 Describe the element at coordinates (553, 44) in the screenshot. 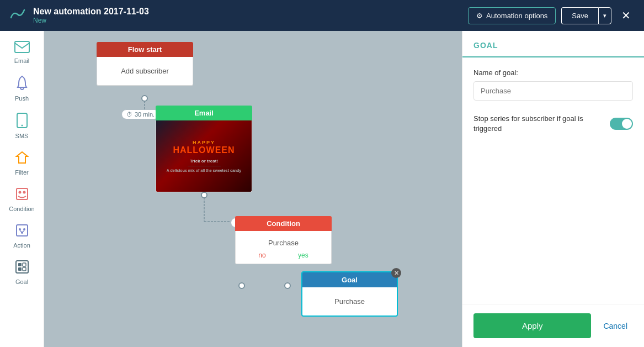

I see `panel-header: GOAL` at that location.